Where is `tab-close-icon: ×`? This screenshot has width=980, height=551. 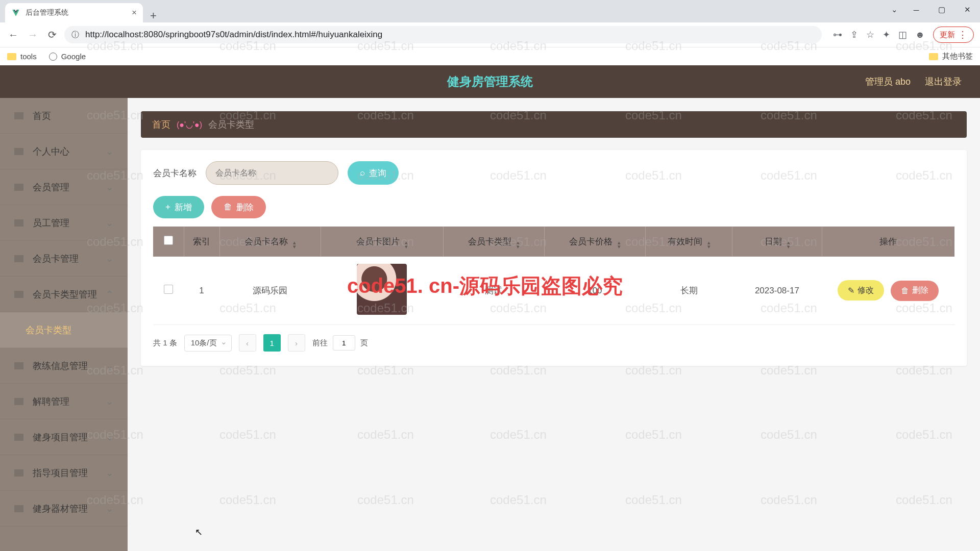
tab-close-icon: × is located at coordinates (134, 13).